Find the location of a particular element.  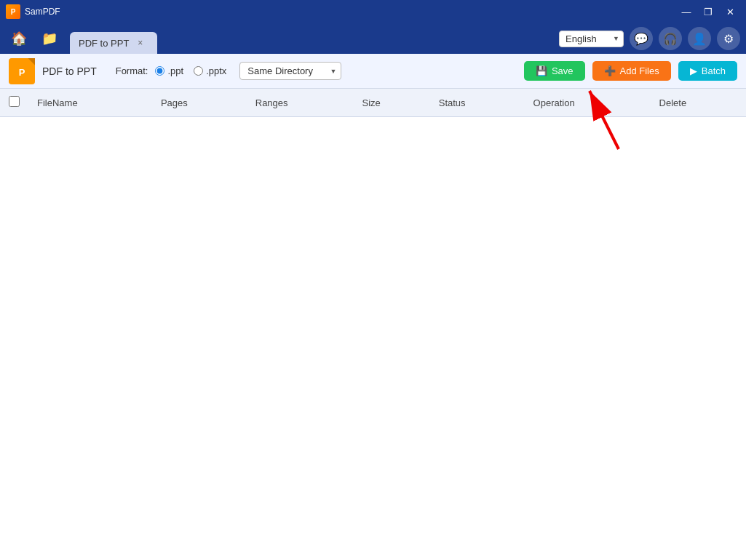

app-icon-letter: P is located at coordinates (13, 12).